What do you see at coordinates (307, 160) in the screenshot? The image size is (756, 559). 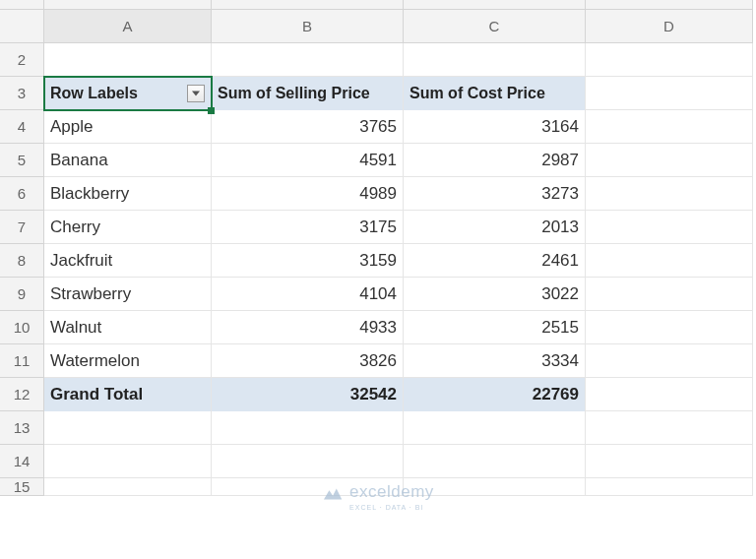 I see `table-row-selling: 4591` at bounding box center [307, 160].